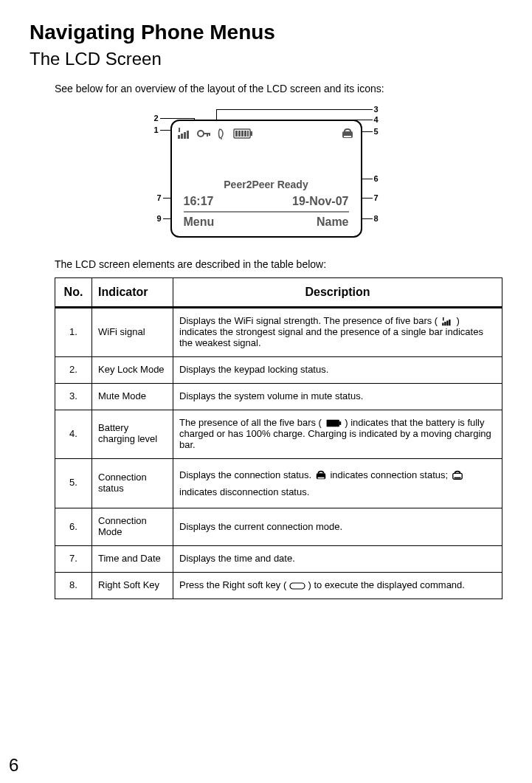 Image resolution: width=532 pixels, height=783 pixels. What do you see at coordinates (338, 370) in the screenshot?
I see `cell-desc: Displays the keypad locking status.` at bounding box center [338, 370].